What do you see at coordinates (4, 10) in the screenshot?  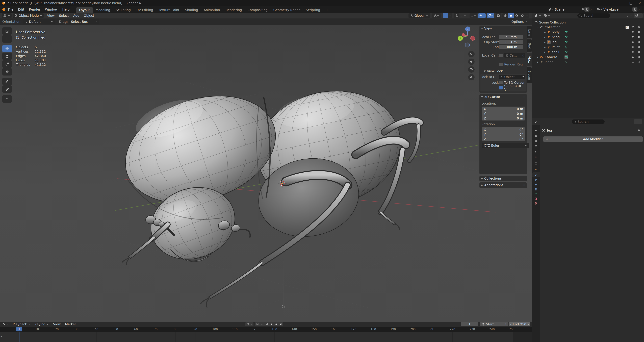 I see `blender-menu-icon` at bounding box center [4, 10].